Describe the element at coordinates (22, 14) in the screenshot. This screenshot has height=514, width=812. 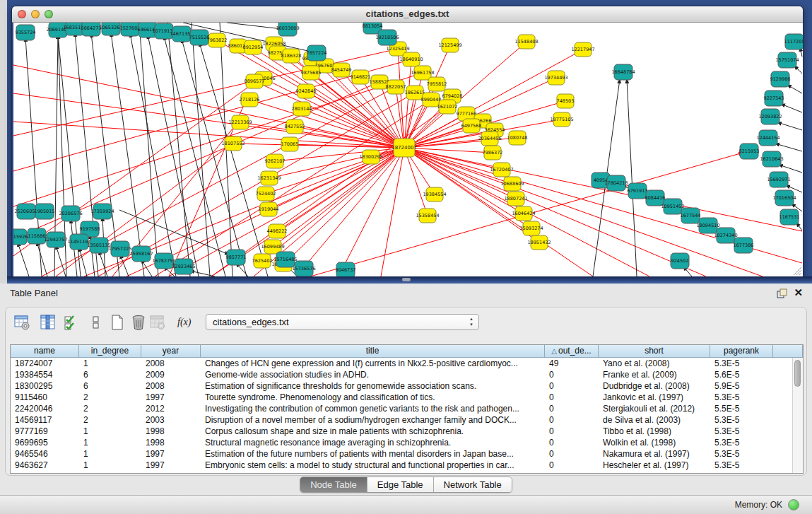
I see `close-window-button` at that location.